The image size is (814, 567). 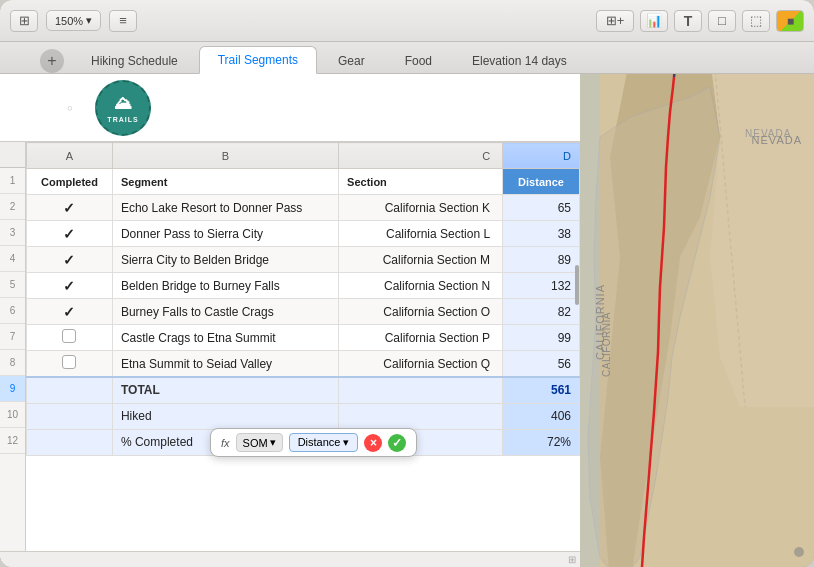 What do you see at coordinates (12, 285) in the screenshot?
I see `row-num-5: 5` at bounding box center [12, 285].